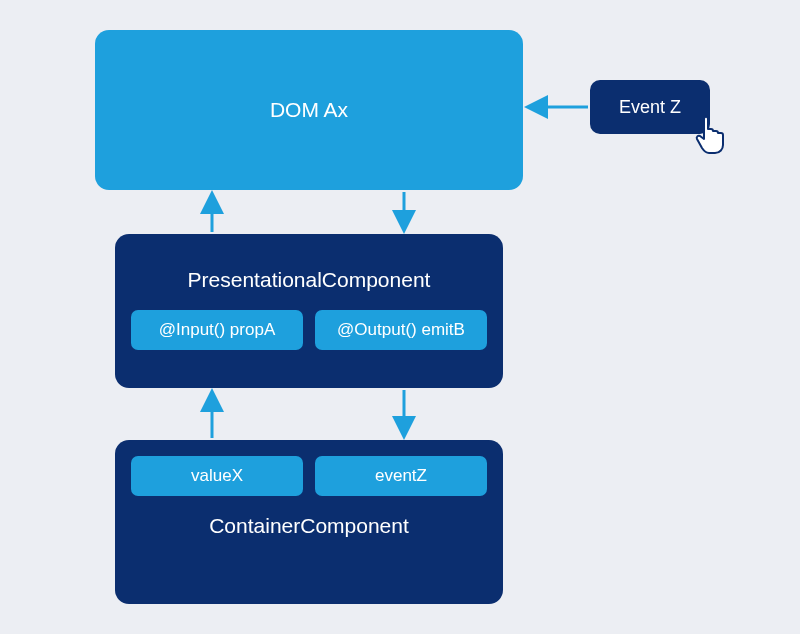  I want to click on event-box: Event Z, so click(650, 107).